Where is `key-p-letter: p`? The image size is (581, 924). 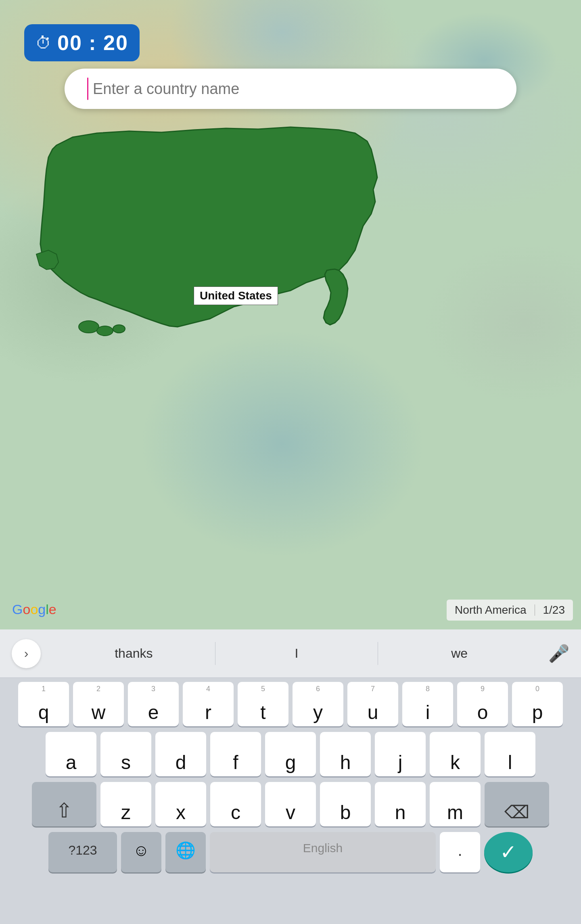
key-p-letter: p is located at coordinates (537, 713).